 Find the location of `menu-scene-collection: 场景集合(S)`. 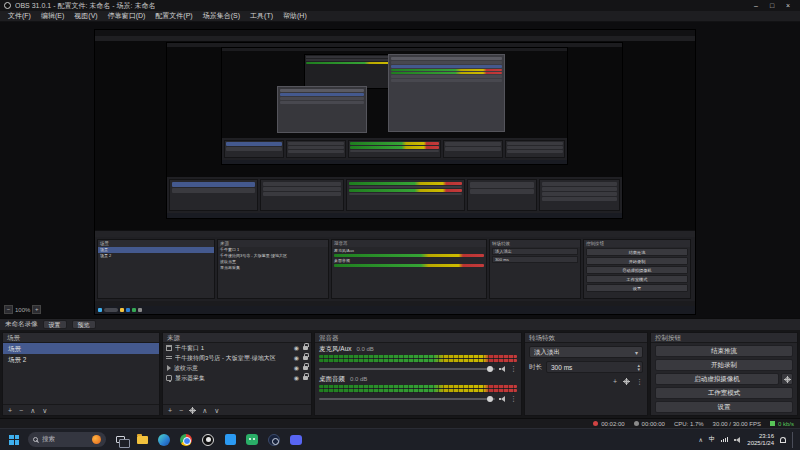

menu-scene-collection: 场景集合(S) is located at coordinates (222, 16).